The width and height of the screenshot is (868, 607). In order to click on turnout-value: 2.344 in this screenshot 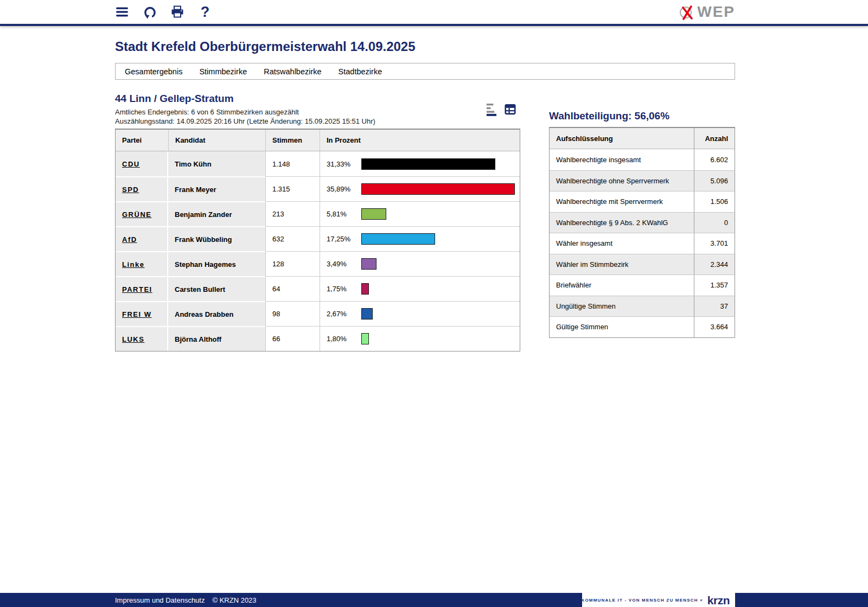, I will do `click(714, 265)`.